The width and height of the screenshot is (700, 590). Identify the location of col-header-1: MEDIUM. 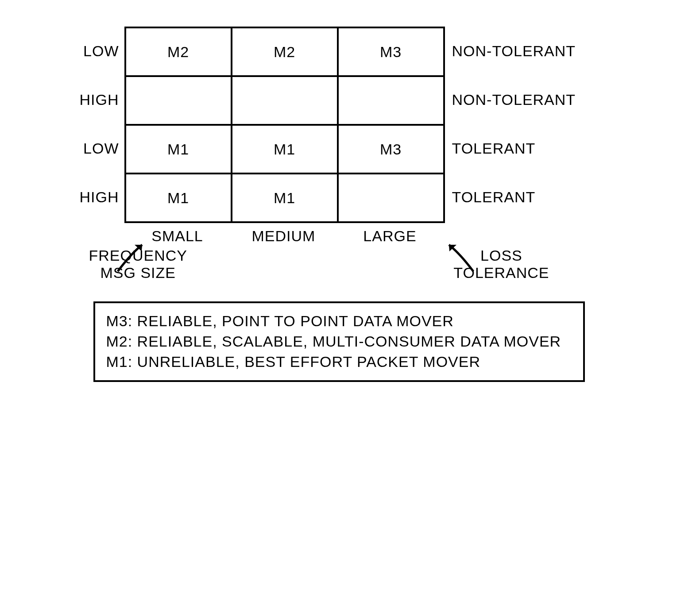
(284, 234).